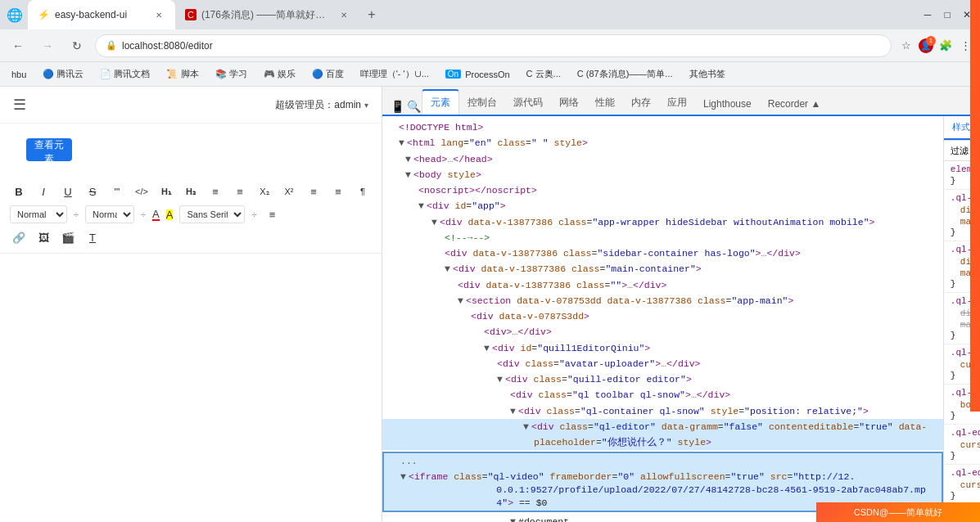 This screenshot has height=522, width=980. I want to click on tab-sources: 源代码, so click(528, 103).